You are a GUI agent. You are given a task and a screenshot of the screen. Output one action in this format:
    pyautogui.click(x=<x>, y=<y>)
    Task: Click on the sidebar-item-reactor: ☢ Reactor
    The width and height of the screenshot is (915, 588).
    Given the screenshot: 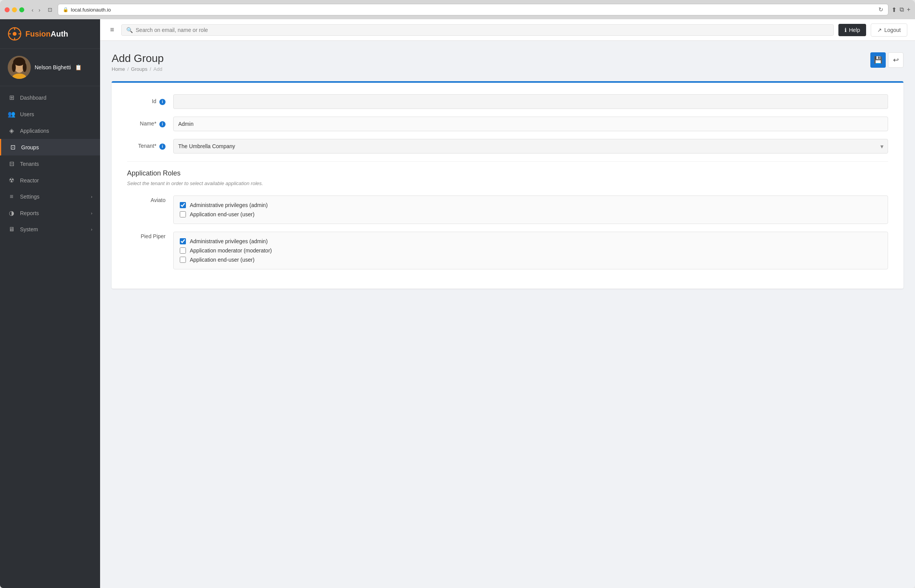 What is the action you would take?
    pyautogui.click(x=50, y=180)
    